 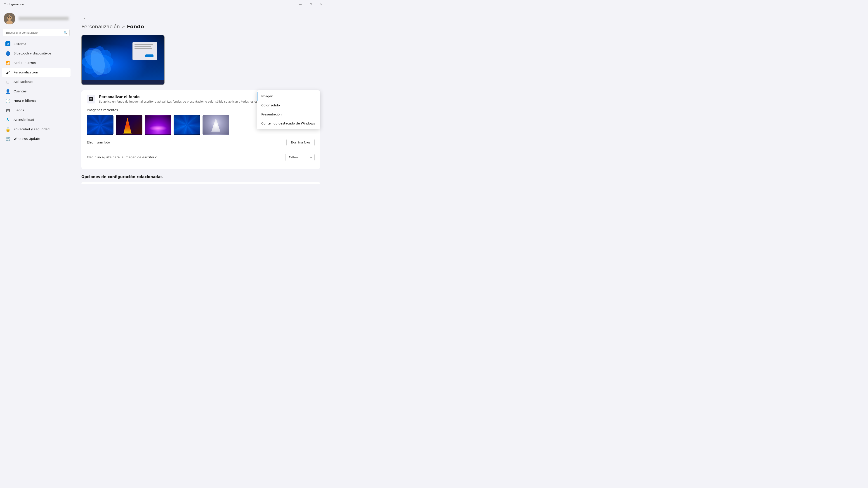 I want to click on nav-item-personalizacion: 🖌 Personalización, so click(x=36, y=72).